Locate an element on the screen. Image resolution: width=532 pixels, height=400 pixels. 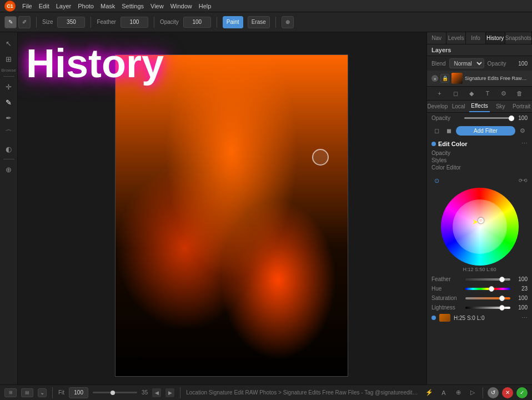
blend-select: Normal is located at coordinates (466, 63).